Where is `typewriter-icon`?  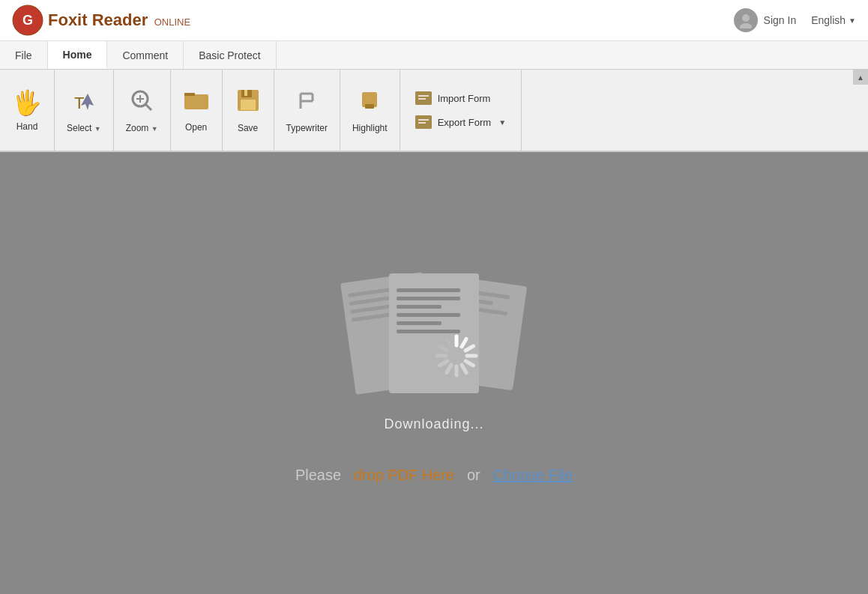
typewriter-icon is located at coordinates (307, 103).